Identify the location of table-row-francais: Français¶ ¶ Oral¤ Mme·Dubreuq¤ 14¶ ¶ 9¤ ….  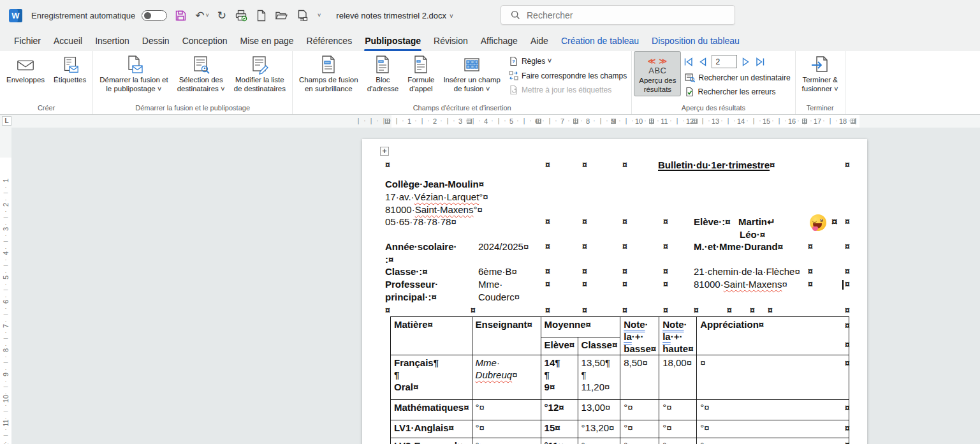
(620, 378).